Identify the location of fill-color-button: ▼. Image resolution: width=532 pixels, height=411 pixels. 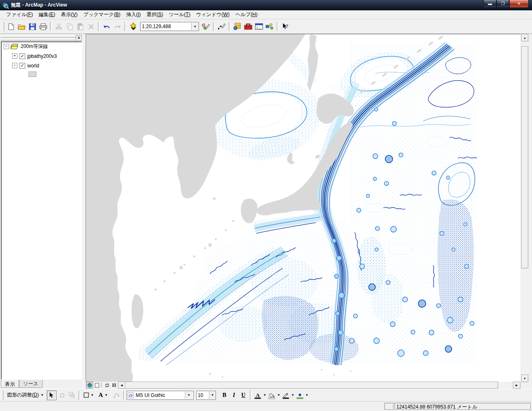
(274, 395).